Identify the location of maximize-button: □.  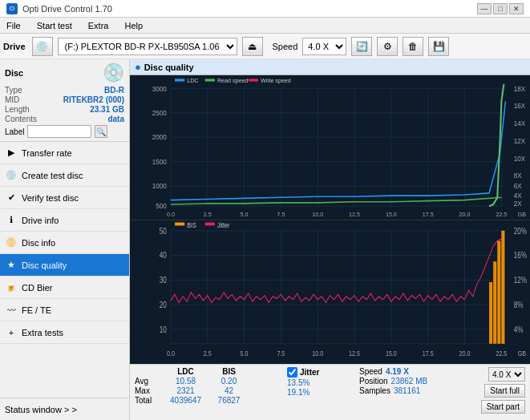
(500, 9).